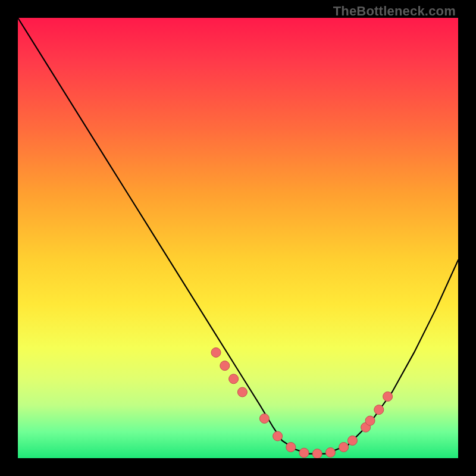  What do you see at coordinates (394, 11) in the screenshot?
I see `watermark-text: TheBottleneck.com` at bounding box center [394, 11].